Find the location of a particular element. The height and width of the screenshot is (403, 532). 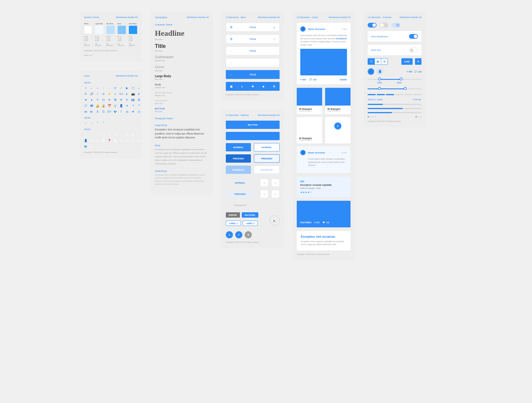

setting-bold-text: Bold Text is located at coordinates (395, 50).